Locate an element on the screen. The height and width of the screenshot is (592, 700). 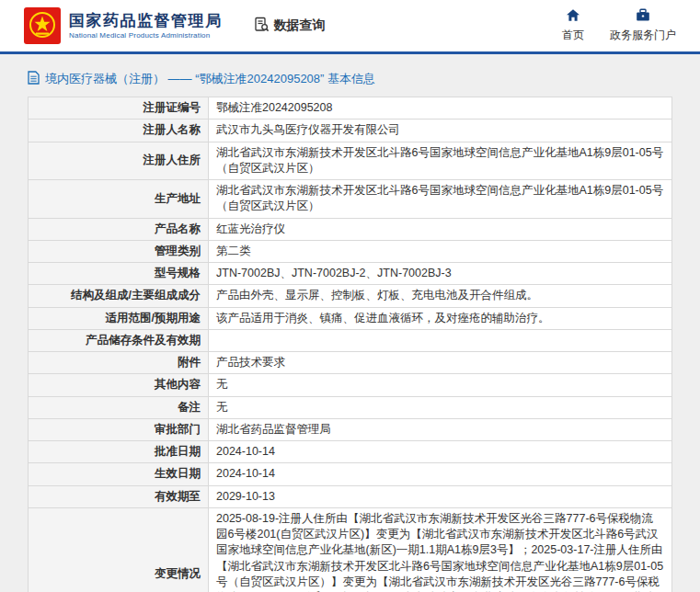
row-value: JTN-7002BJ、JTN-7002BJ-2、JTN-7002BJ-3 is located at coordinates (441, 274).